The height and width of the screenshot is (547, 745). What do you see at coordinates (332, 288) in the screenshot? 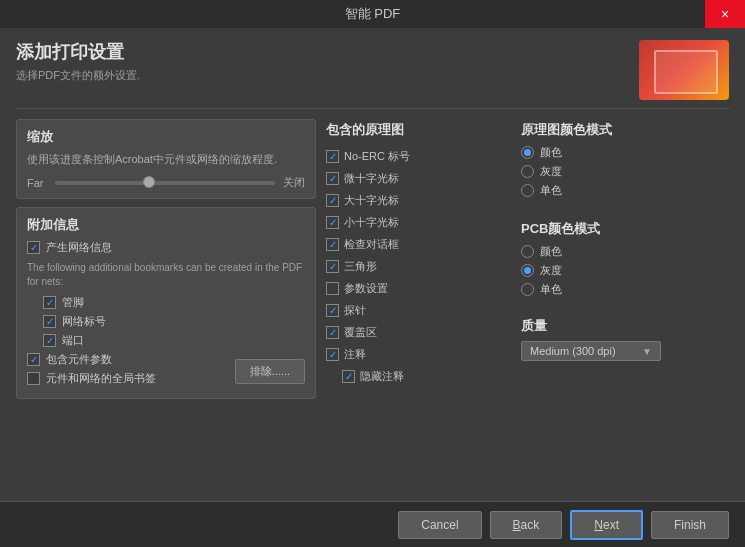
I see `params-checkbox` at bounding box center [332, 288].